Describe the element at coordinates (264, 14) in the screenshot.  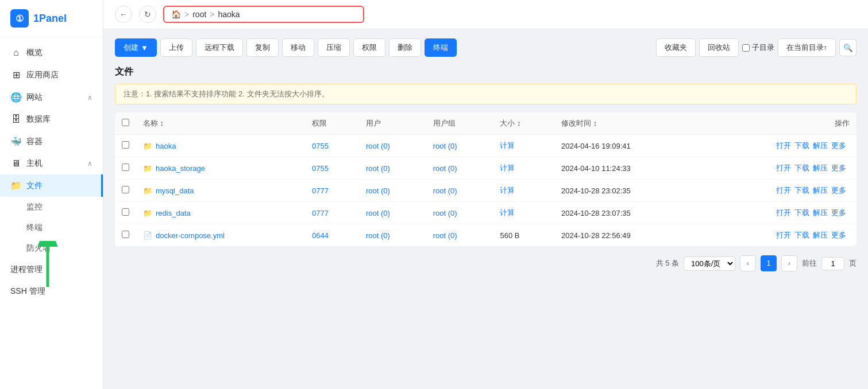
I see `path-bar: 🏠 > root > haoka` at that location.